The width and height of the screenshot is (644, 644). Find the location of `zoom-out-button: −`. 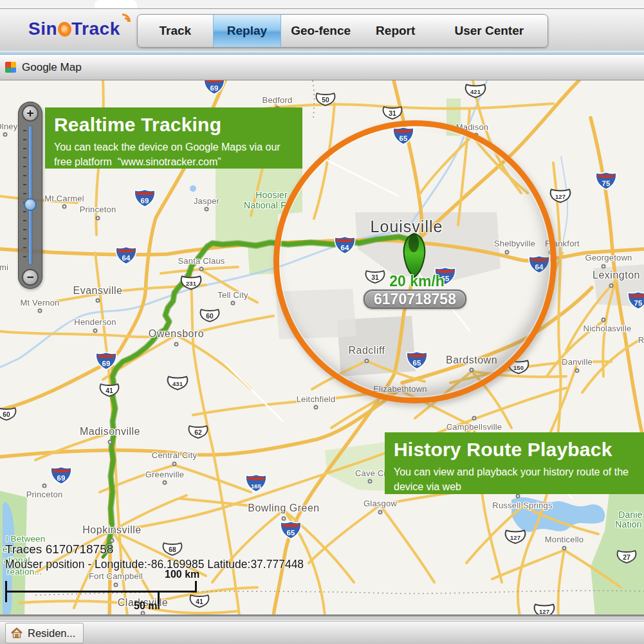

zoom-out-button: − is located at coordinates (30, 277).